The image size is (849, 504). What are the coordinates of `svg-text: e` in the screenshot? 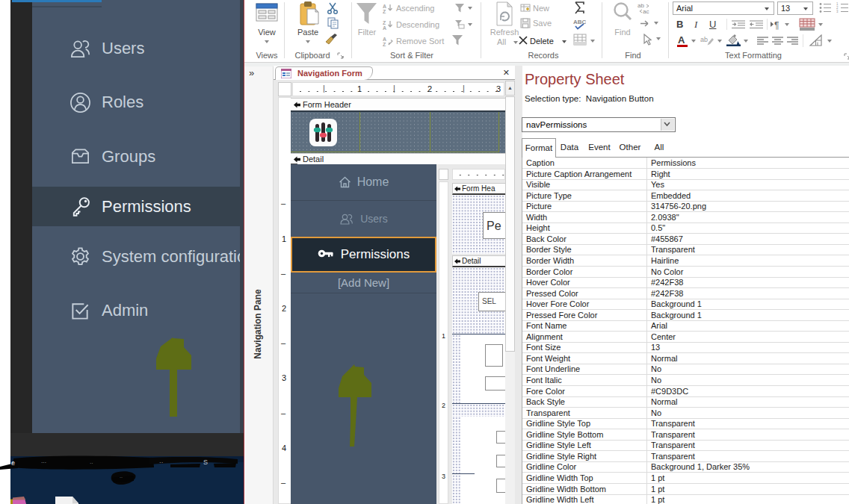 It's located at (13, 463).